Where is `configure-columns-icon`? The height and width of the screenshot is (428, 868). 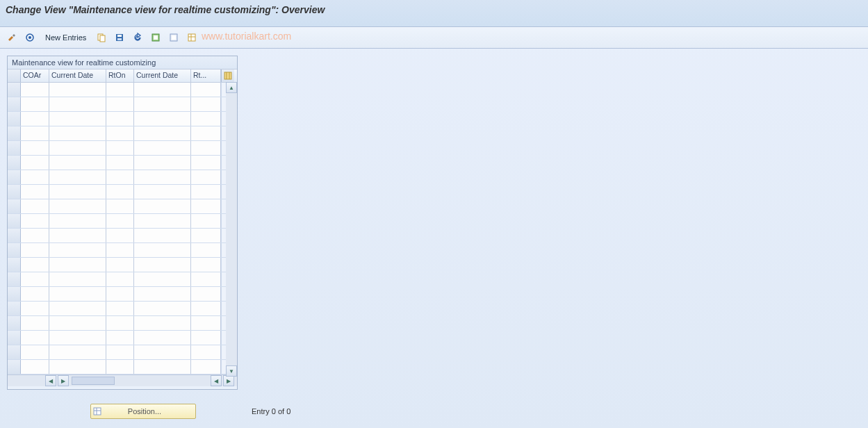 configure-columns-icon is located at coordinates (228, 76).